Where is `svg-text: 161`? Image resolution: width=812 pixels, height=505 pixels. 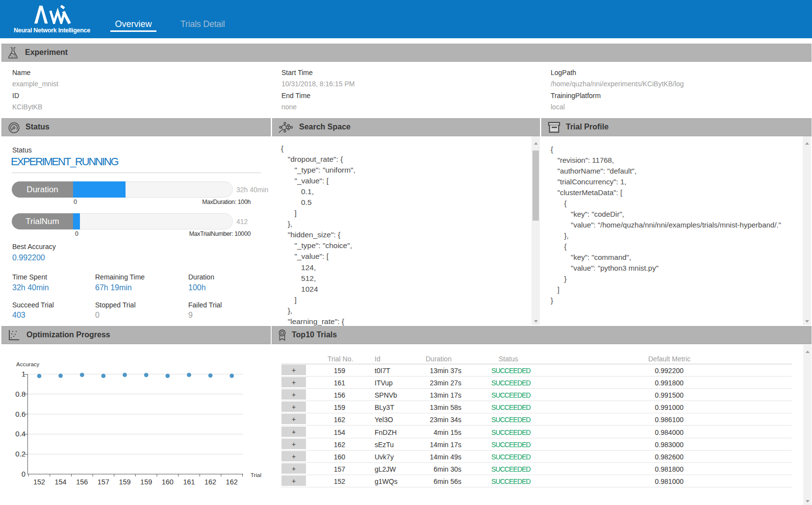
svg-text: 161 is located at coordinates (189, 482).